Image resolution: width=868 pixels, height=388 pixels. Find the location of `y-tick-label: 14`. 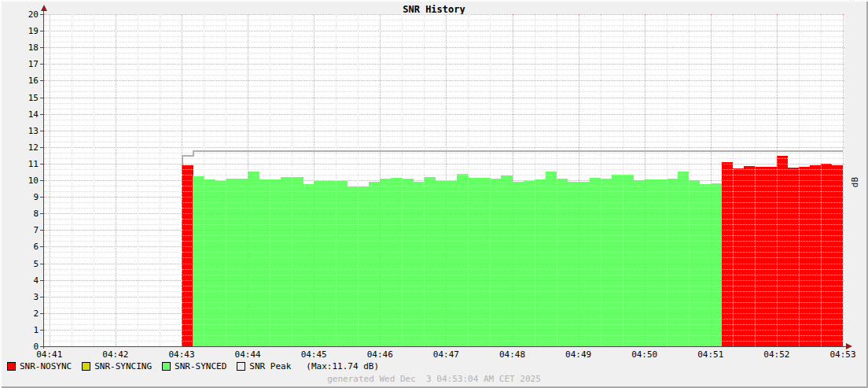

y-tick-label: 14 is located at coordinates (19, 115).